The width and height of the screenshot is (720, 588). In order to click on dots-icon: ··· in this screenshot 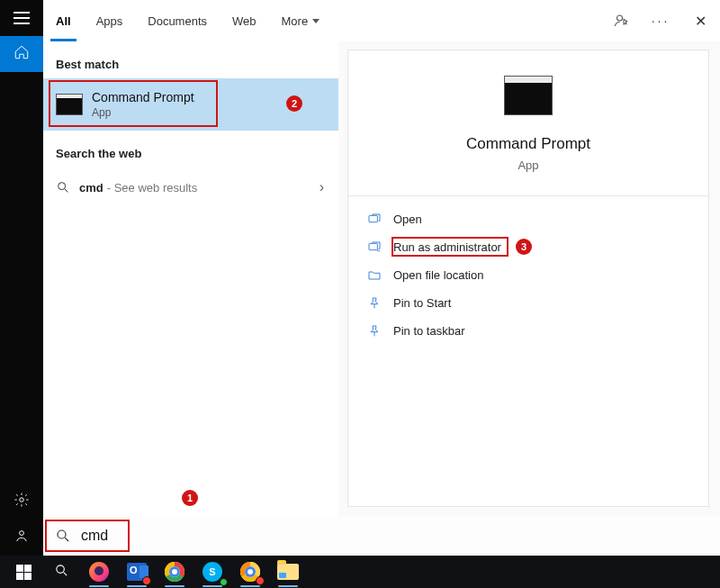, I will do `click(661, 21)`.